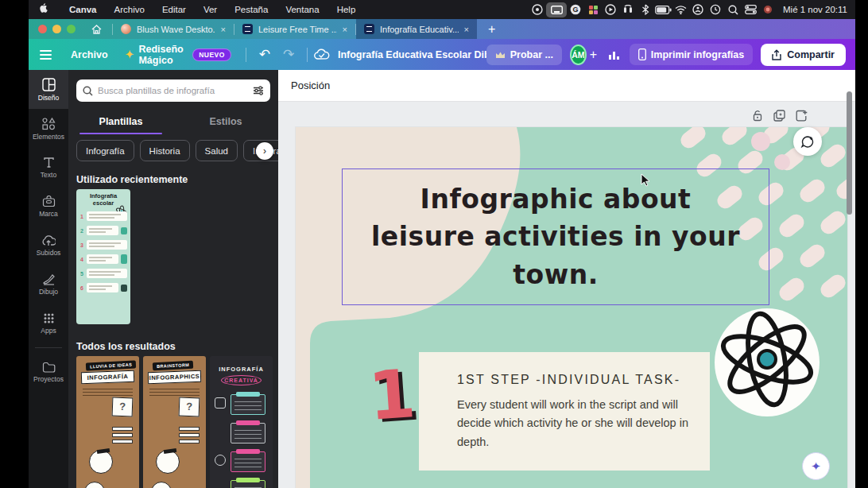 The image size is (868, 488). I want to click on atom-sticker, so click(767, 360).